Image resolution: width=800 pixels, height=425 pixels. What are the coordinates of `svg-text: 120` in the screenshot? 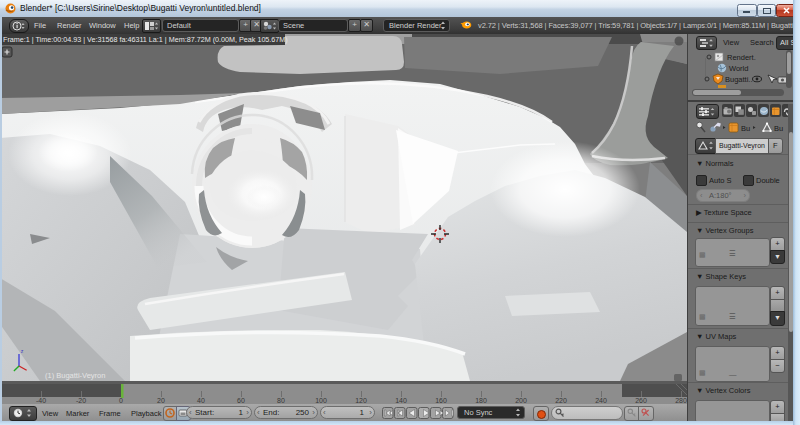 It's located at (361, 400).